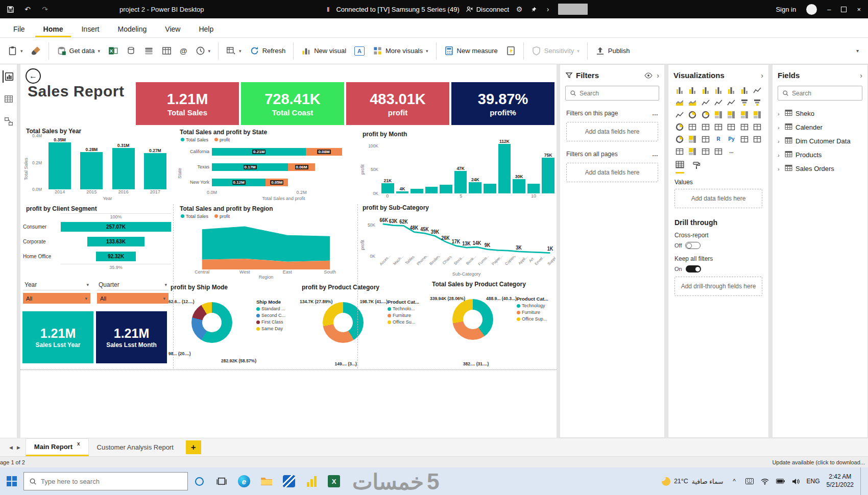 This screenshot has height=495, width=868. I want to click on chevron-down-icon: ▾, so click(88, 285).